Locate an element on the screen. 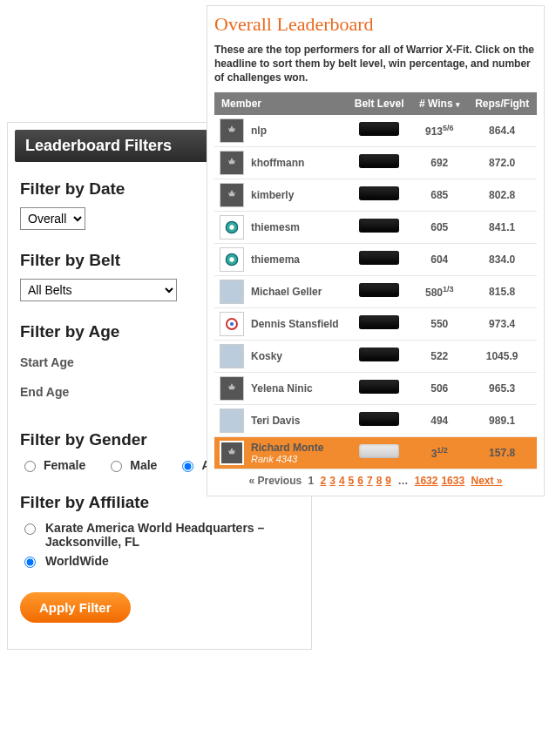  wins-cell: 685 is located at coordinates (439, 195).